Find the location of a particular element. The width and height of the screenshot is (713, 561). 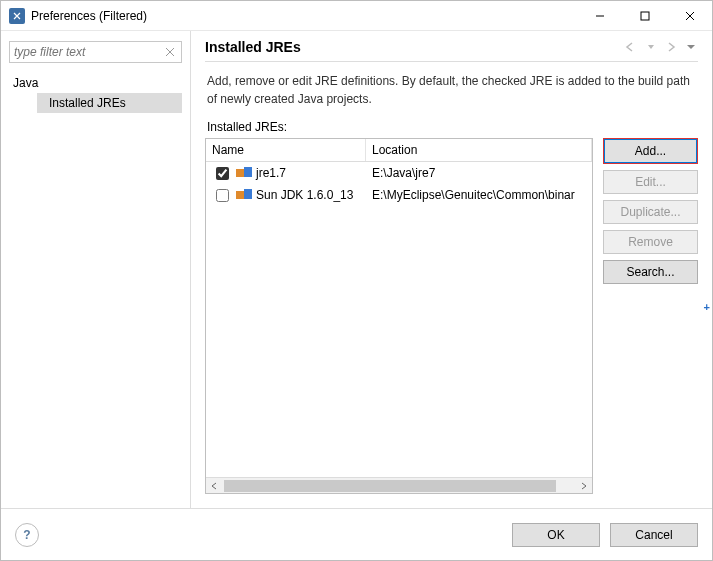

scroll-left-icon is located at coordinates (214, 486).